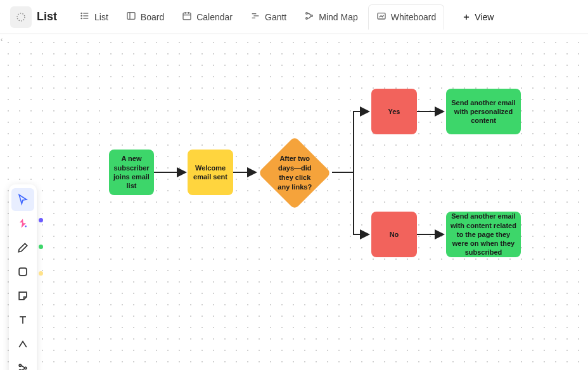 This screenshot has height=370, width=588. What do you see at coordinates (132, 172) in the screenshot?
I see `node-start: A new subscriber joins email list` at bounding box center [132, 172].